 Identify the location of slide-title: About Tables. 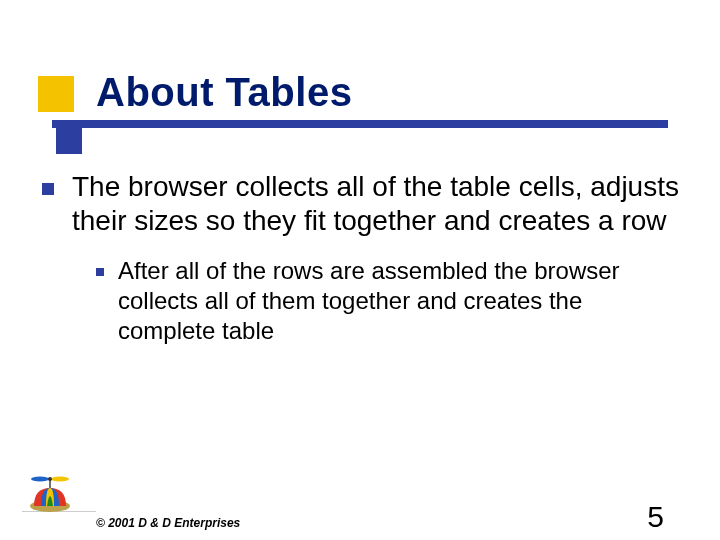
(224, 92).